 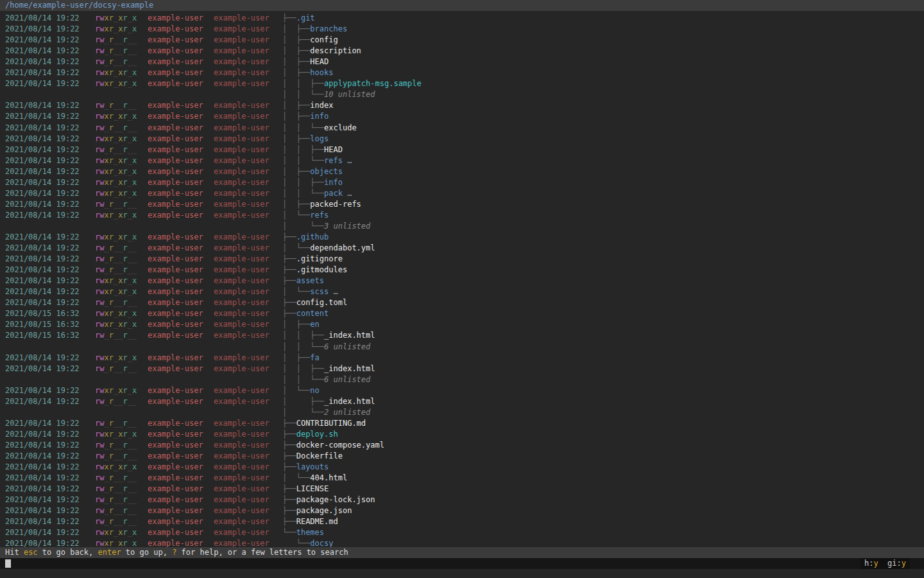 I want to click on tree-entry: ├──.git, so click(x=299, y=18).